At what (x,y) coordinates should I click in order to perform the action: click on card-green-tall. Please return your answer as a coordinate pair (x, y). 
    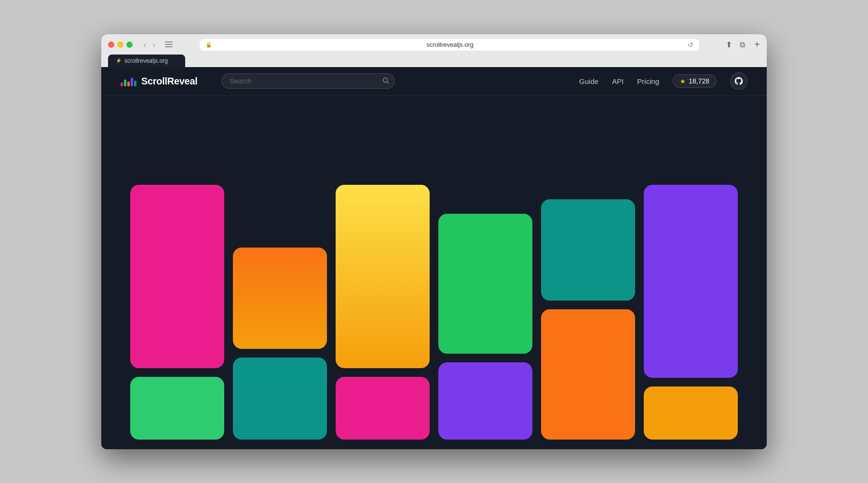
    Looking at the image, I should click on (485, 284).